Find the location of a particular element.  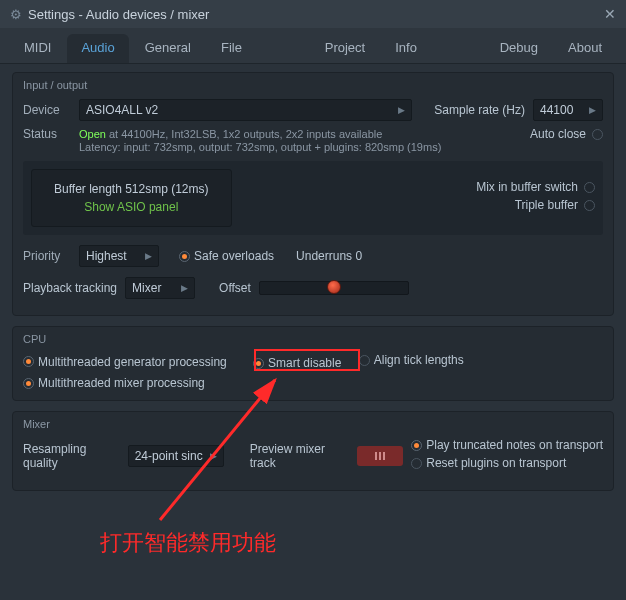

play-truncated-label: Play truncated notes on transport is located at coordinates (514, 445).